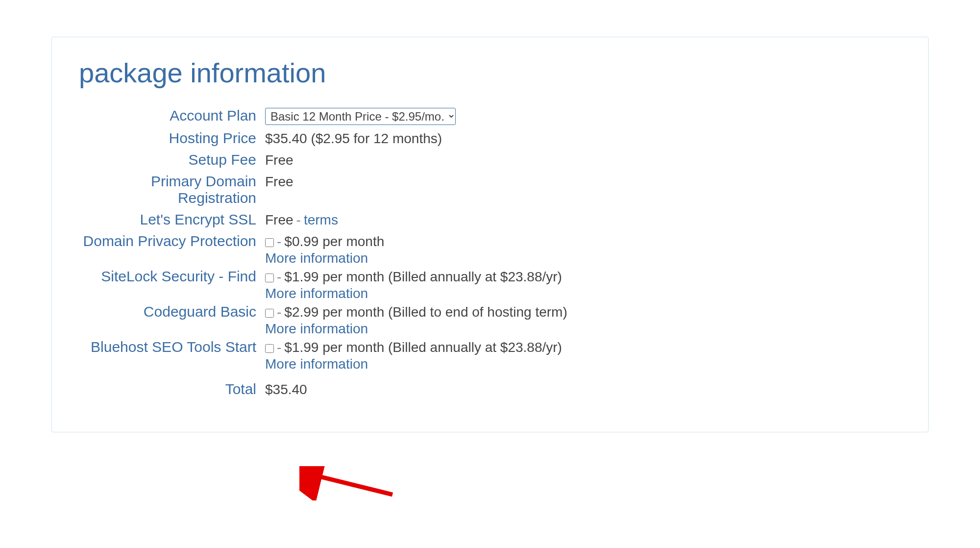 Image resolution: width=980 pixels, height=548 pixels. What do you see at coordinates (490, 116) in the screenshot?
I see `row-account-plan: Account Plan Basic 12 Month Price - $2.9…` at bounding box center [490, 116].